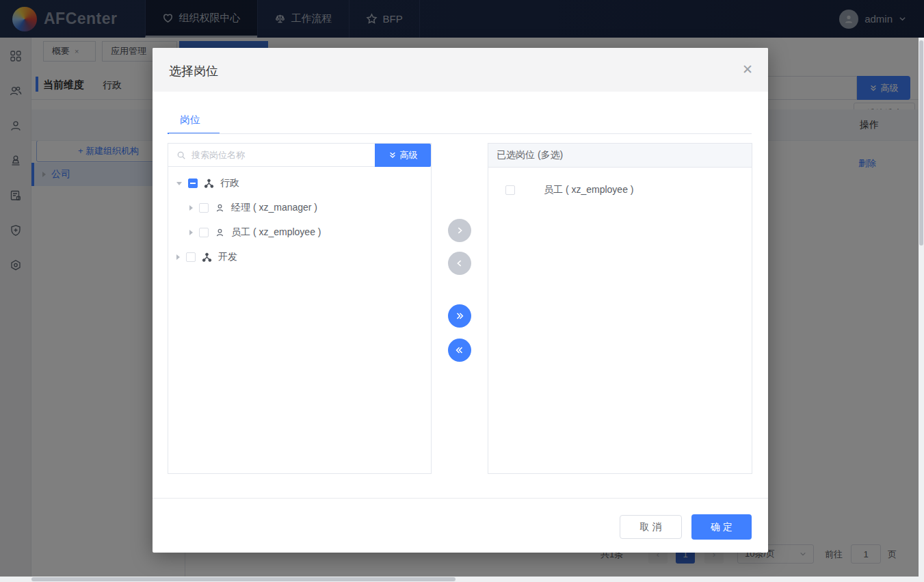  Describe the element at coordinates (230, 183) in the screenshot. I see `tree-node-label: 行政` at that location.